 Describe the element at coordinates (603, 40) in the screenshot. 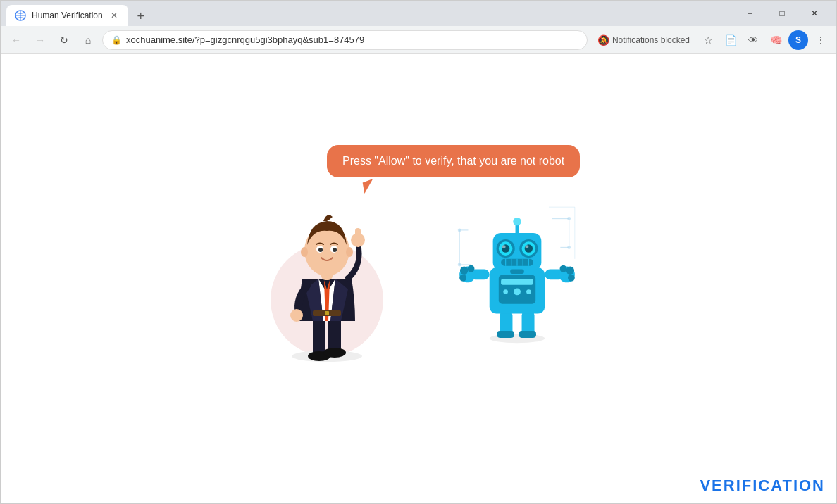

I see `bell-slash-icon: 🔕` at that location.